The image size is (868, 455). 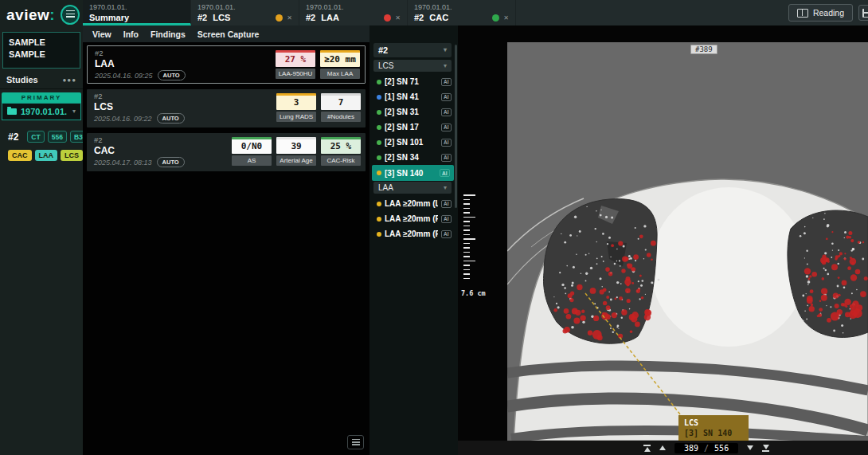 What do you see at coordinates (72, 155) in the screenshot?
I see `lcs-badge: LCS` at bounding box center [72, 155].